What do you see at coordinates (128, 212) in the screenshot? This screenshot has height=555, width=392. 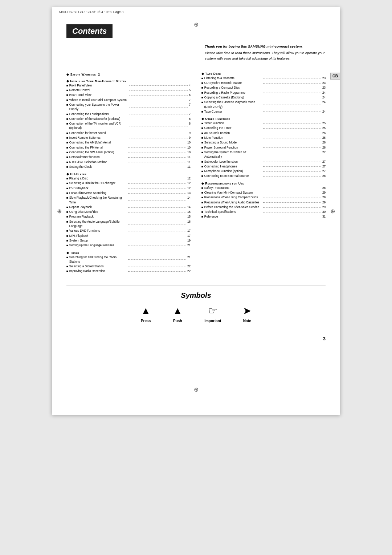 I see `list-item: ■ Using Disc Menu/Title 15` at bounding box center [128, 212].